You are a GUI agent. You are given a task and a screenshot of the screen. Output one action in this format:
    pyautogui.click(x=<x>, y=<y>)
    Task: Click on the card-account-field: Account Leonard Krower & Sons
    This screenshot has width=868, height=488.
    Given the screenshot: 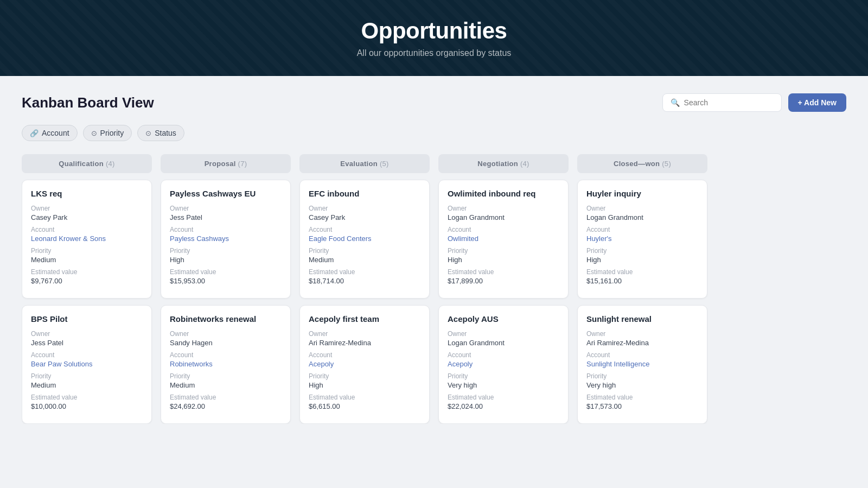 What is the action you would take?
    pyautogui.click(x=87, y=235)
    